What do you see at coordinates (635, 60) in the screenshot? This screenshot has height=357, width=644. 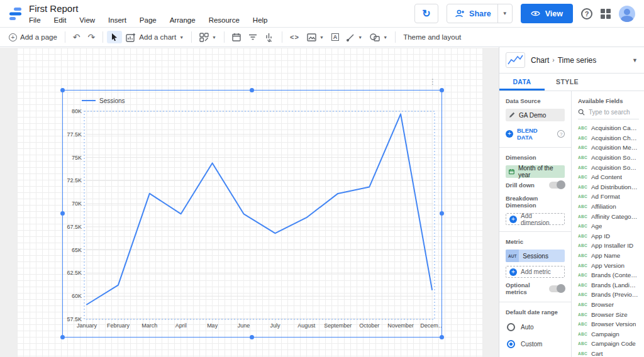 I see `chevron-down-icon: ▼` at bounding box center [635, 60].